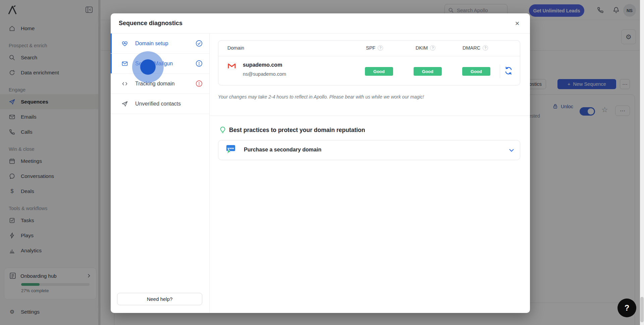  Describe the element at coordinates (223, 130) in the screenshot. I see `lightbulb-icon` at that location.